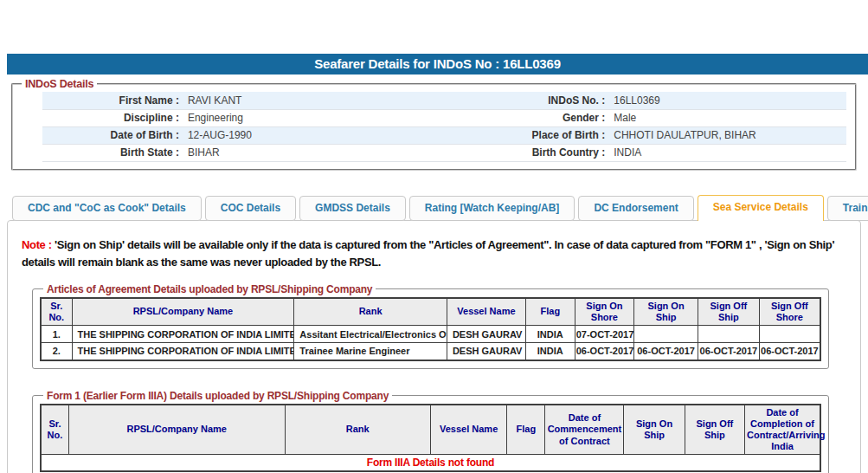 The height and width of the screenshot is (473, 868). Describe the element at coordinates (725, 135) in the screenshot. I see `field-value: CHHOTI DAULATPUR, BIHAR` at that location.